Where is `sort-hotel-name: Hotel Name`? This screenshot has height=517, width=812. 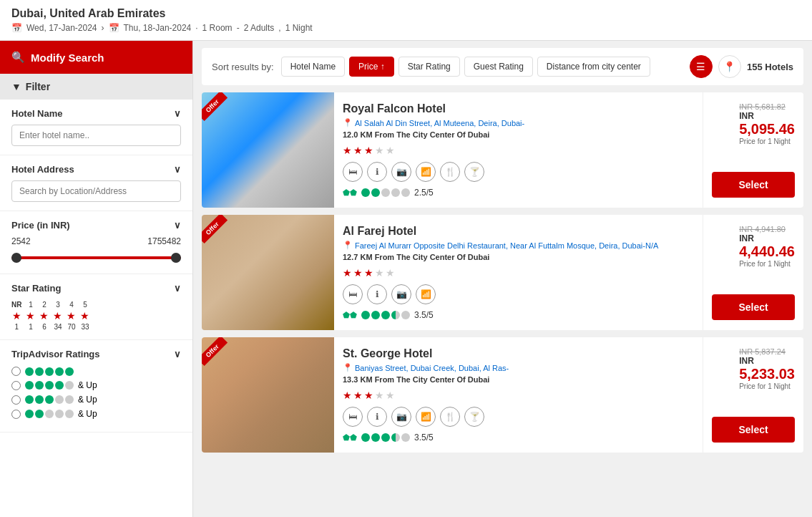
sort-hotel-name: Hotel Name is located at coordinates (313, 67).